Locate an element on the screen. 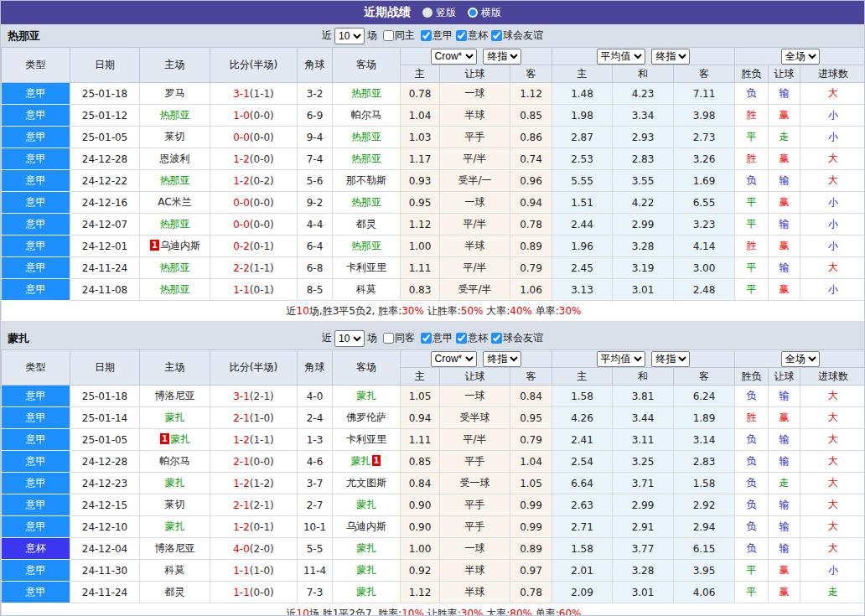 The image size is (865, 616). corner-cell: 9-2 is located at coordinates (315, 203).